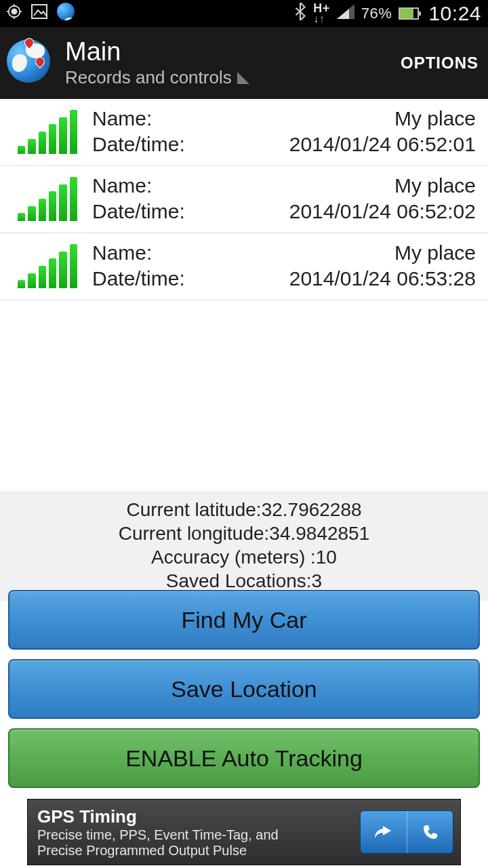 Image resolution: width=488 pixels, height=868 pixels. Describe the element at coordinates (312, 510) in the screenshot. I see `lat-value: 32.7962288` at that location.